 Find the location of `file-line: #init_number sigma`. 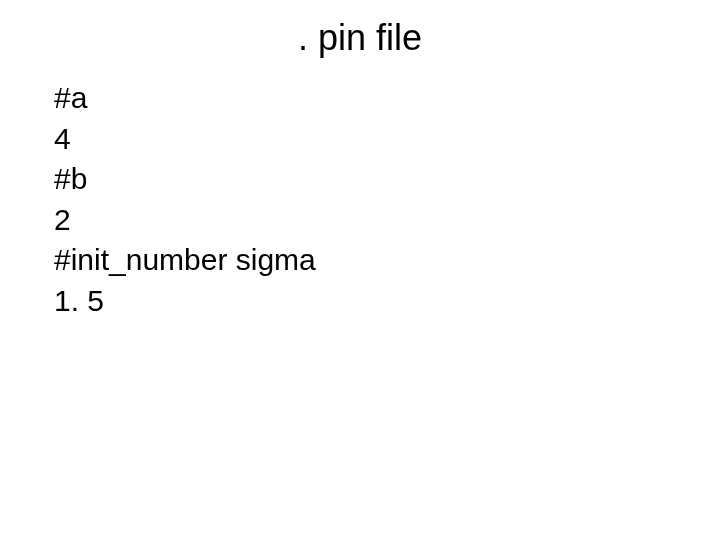

file-line: #init_number sigma is located at coordinates (185, 260).